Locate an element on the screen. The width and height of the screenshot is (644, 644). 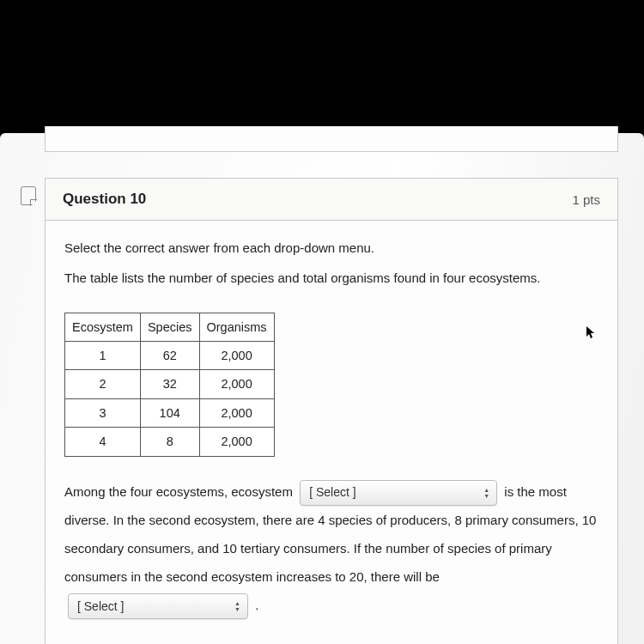
question-title: Question 10 is located at coordinates (105, 199).